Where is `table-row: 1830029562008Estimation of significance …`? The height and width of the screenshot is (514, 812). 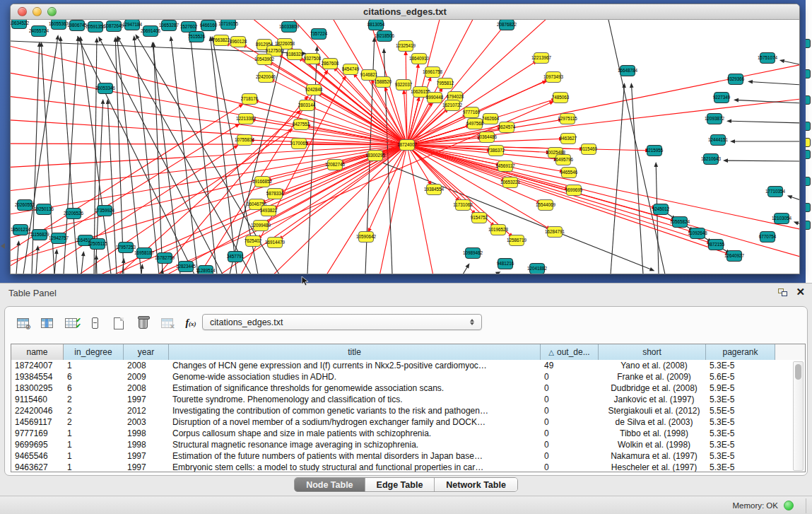 table-row: 1830029562008Estimation of significance … is located at coordinates (408, 388).